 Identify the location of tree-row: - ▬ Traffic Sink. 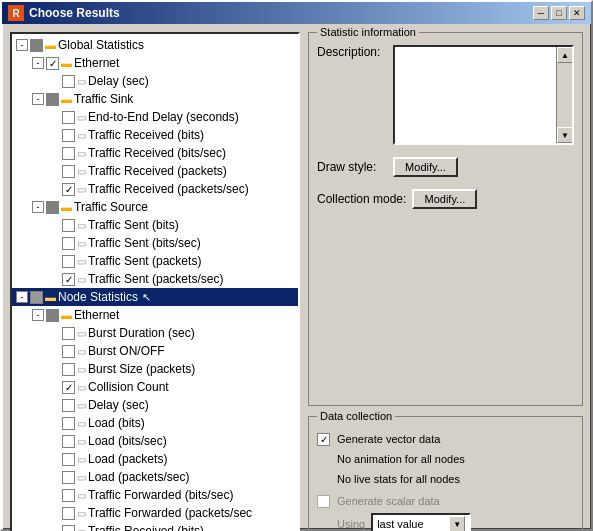
(155, 99).